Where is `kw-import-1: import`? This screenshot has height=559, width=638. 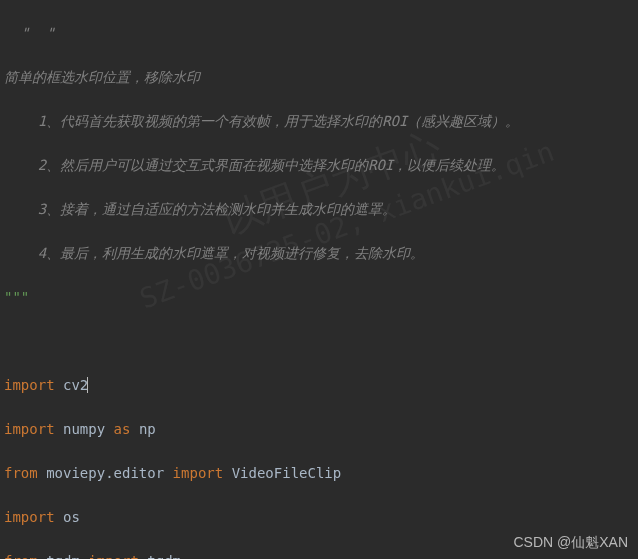
kw-import-1: import is located at coordinates (30, 385).